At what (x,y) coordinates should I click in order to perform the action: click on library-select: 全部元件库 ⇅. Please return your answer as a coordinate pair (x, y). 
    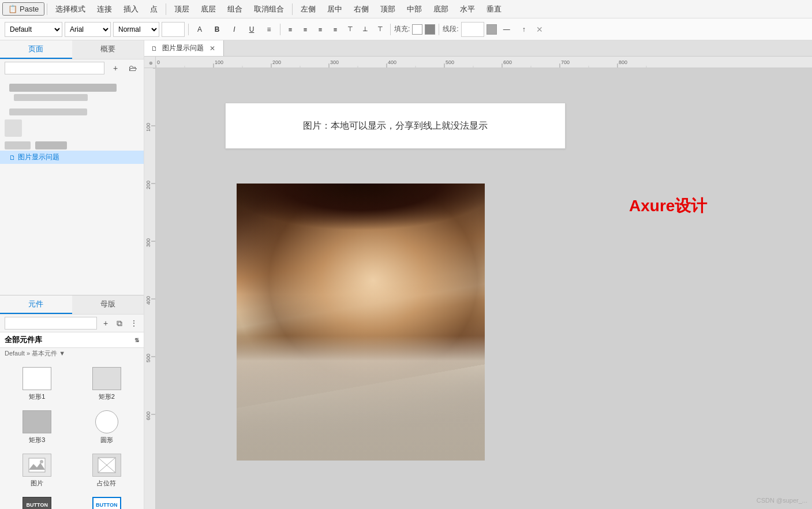
    Looking at the image, I should click on (72, 340).